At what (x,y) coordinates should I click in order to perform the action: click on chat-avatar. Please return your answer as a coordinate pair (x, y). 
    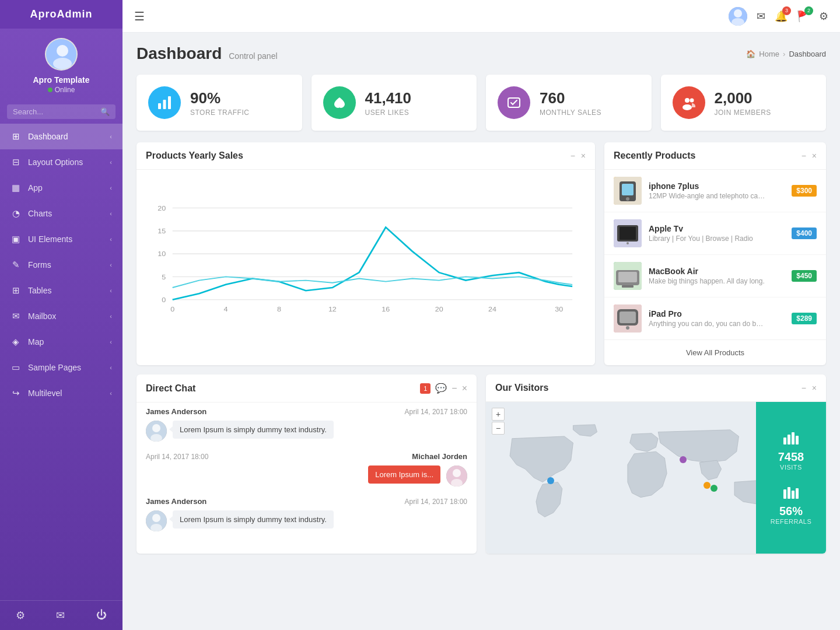
    Looking at the image, I should click on (457, 476).